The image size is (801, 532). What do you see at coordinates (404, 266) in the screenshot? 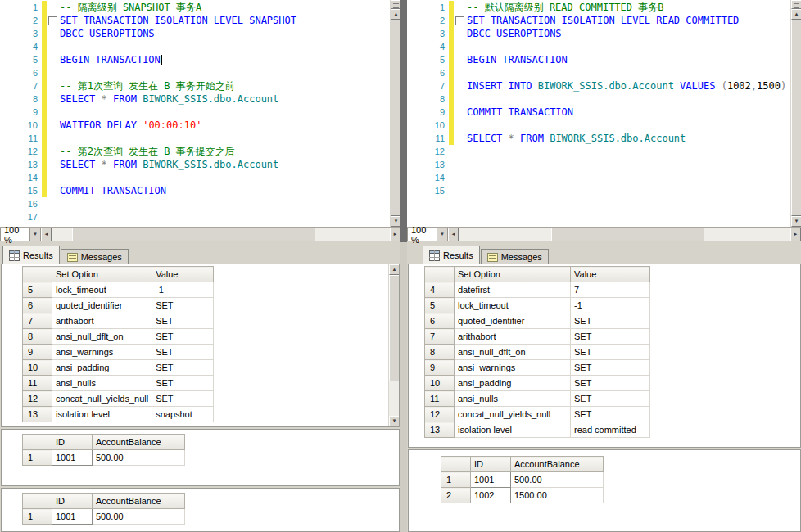
I see `pane-splitter` at bounding box center [404, 266].